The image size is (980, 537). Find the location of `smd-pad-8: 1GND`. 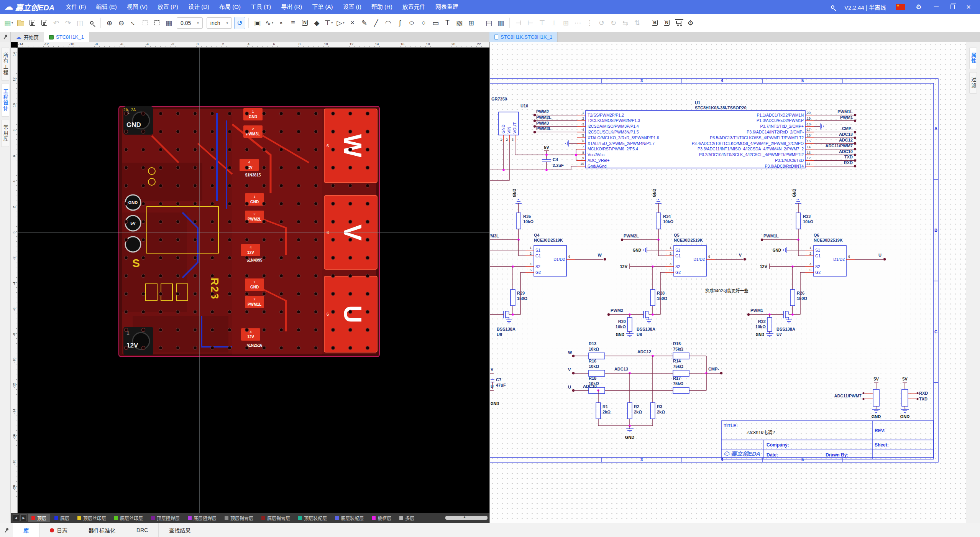

smd-pad-8: 1GND is located at coordinates (254, 285).